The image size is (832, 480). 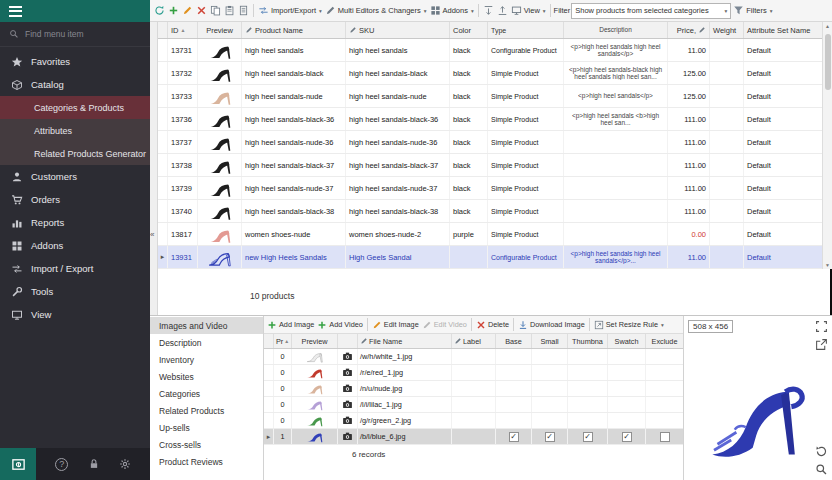 I want to click on col-swatch: Swatch, so click(x=627, y=341).